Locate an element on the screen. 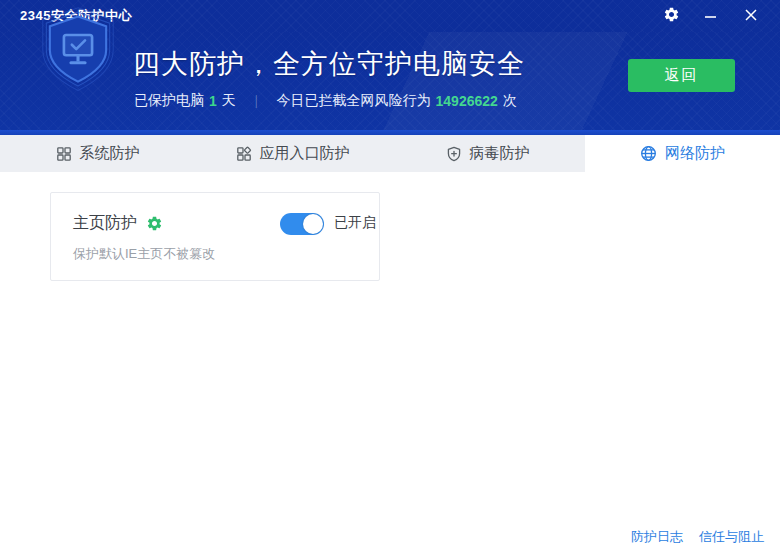  card-description: 保护默认IE主页不被篡改 is located at coordinates (226, 254).